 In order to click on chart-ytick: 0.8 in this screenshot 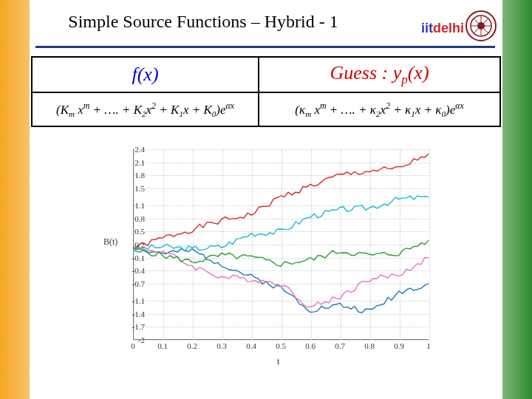, I will do `click(140, 219)`.